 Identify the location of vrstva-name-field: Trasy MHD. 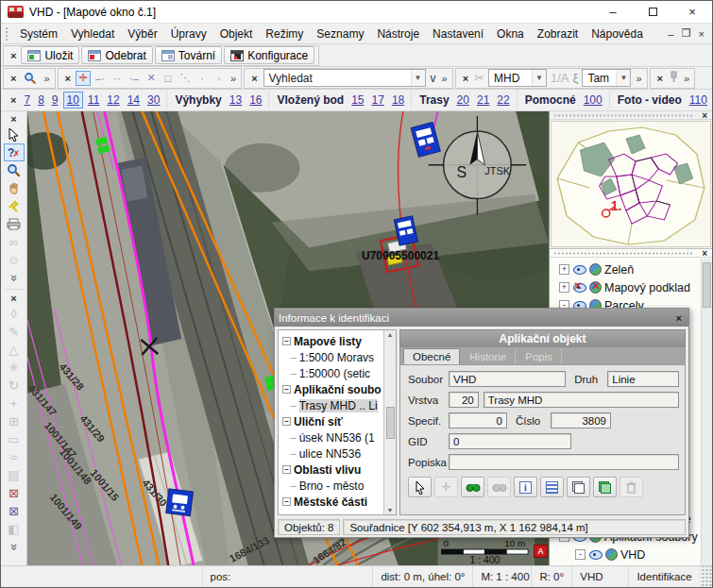
(582, 400).